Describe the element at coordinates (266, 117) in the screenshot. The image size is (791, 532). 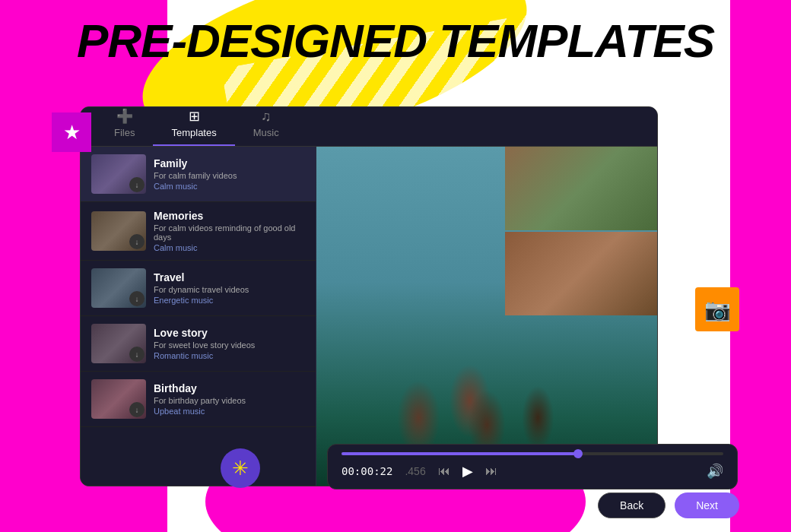
I see `music-icon: ♫` at that location.